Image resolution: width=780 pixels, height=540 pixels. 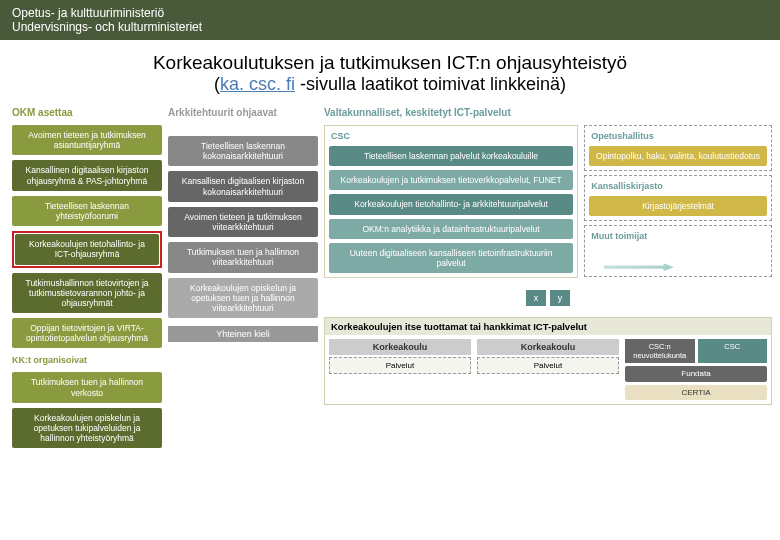 I want to click on box-csc-analytiikka: OKM:n analytiikka ja datainfrastruktuuri…, so click(x=451, y=229).